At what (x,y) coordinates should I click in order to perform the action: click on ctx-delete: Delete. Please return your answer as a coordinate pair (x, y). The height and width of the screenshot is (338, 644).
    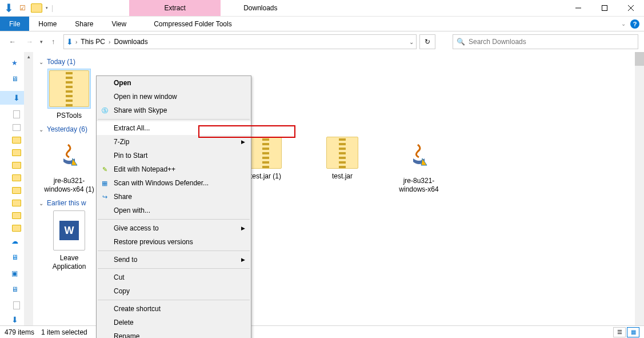
    Looking at the image, I should click on (174, 323).